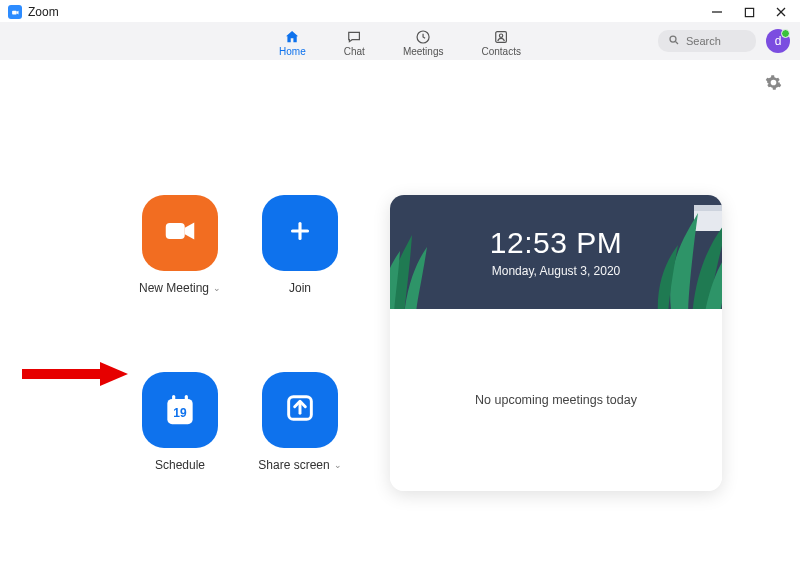 The image size is (800, 576). What do you see at coordinates (44, 12) in the screenshot?
I see `app-title: Zoom` at bounding box center [44, 12].